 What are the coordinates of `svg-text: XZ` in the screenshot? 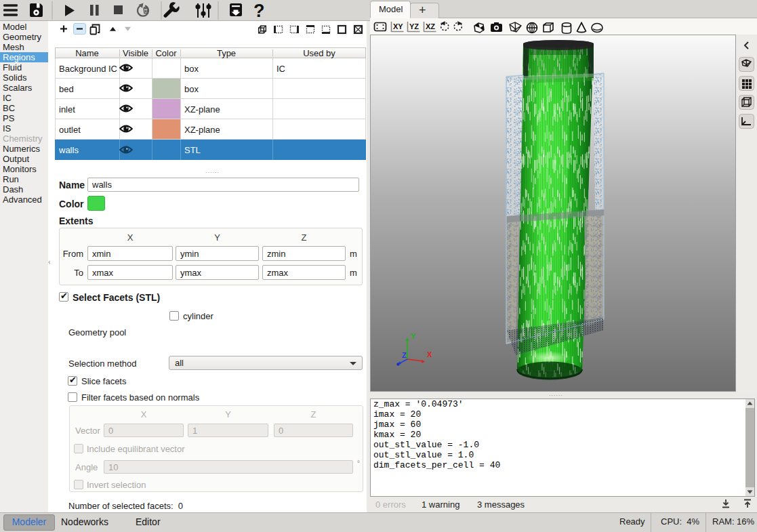 It's located at (430, 26).